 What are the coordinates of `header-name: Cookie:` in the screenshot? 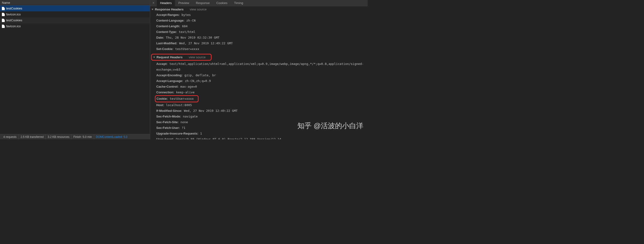 It's located at (162, 99).